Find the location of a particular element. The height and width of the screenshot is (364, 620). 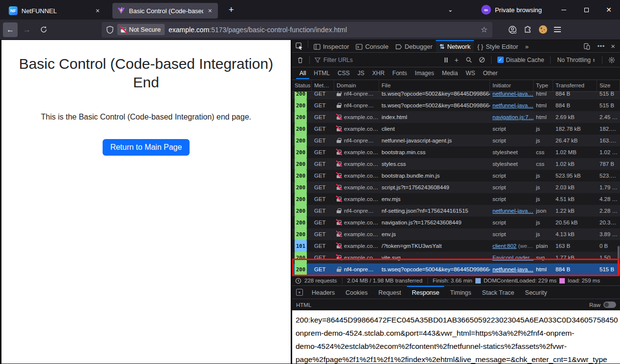

column-header-domain: Domain is located at coordinates (357, 86).